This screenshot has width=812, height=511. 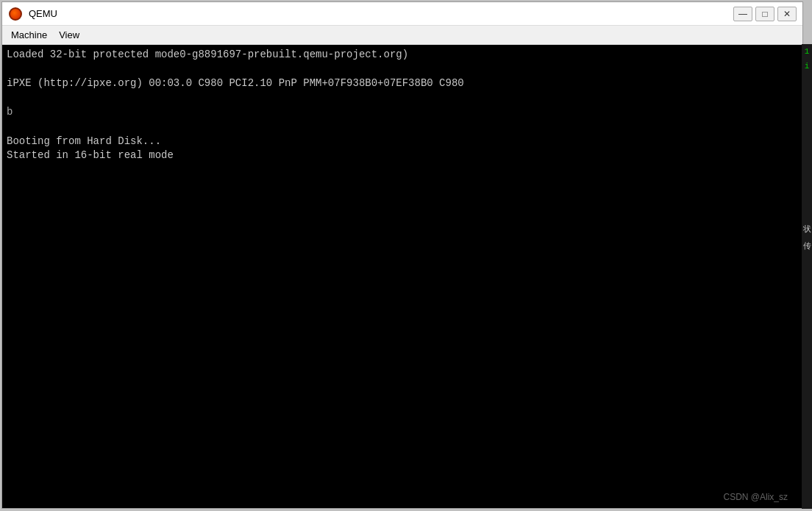 What do you see at coordinates (402, 142) in the screenshot?
I see `terminal-line-4: Booting from Hard Disk...` at bounding box center [402, 142].